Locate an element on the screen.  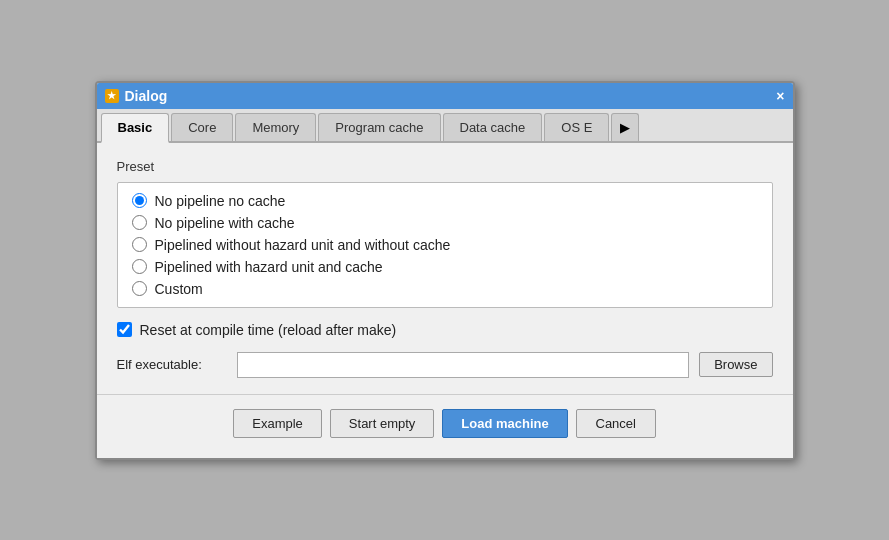
radio-input-custom is located at coordinates (140, 288).